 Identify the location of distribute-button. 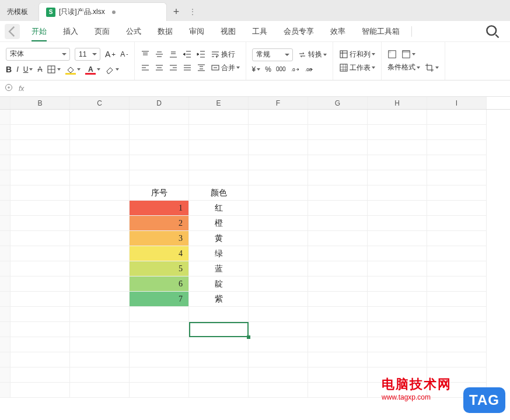
(201, 68).